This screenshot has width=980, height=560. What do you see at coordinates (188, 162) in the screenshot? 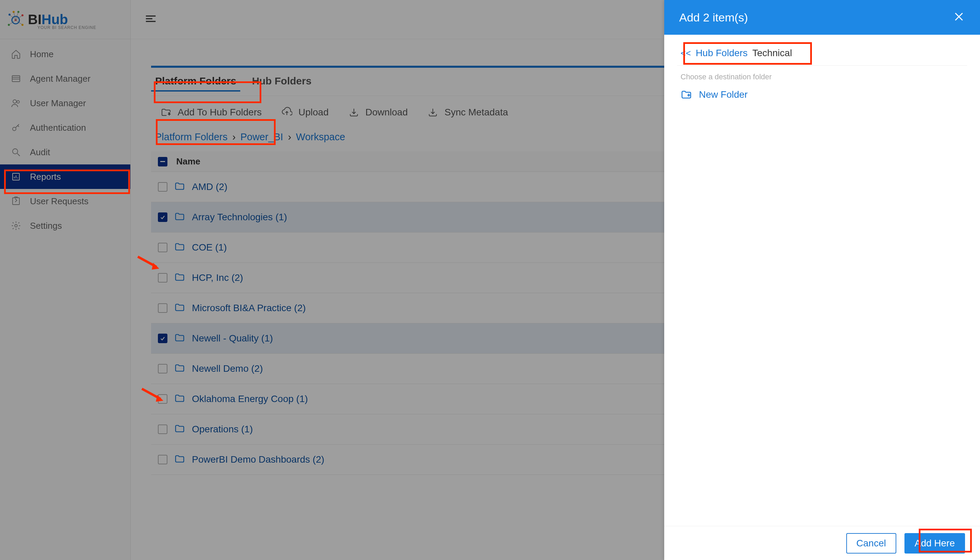
I see `column-header-name: Name` at bounding box center [188, 162].